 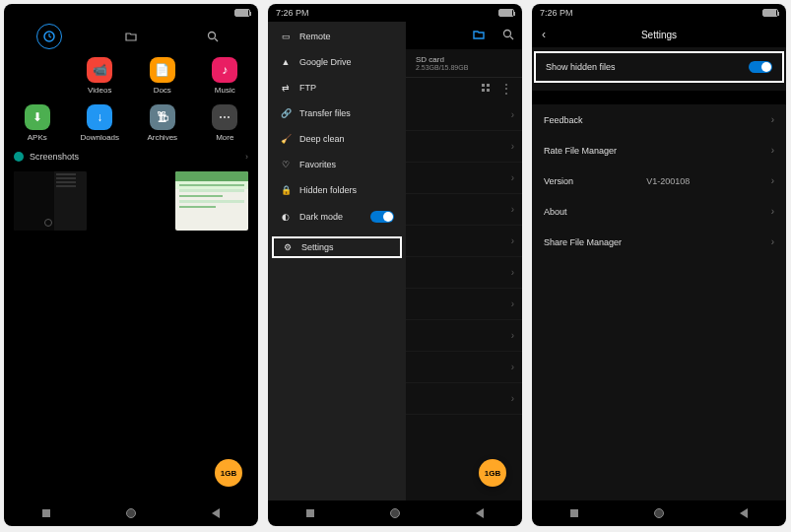 I want to click on category-music: ♪Music, so click(x=226, y=76).